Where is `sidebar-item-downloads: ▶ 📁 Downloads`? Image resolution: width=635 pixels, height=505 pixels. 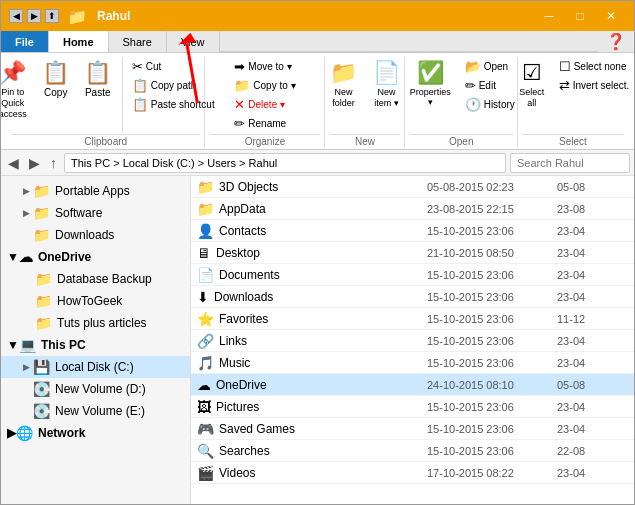 sidebar-item-downloads: ▶ 📁 Downloads is located at coordinates (96, 235).